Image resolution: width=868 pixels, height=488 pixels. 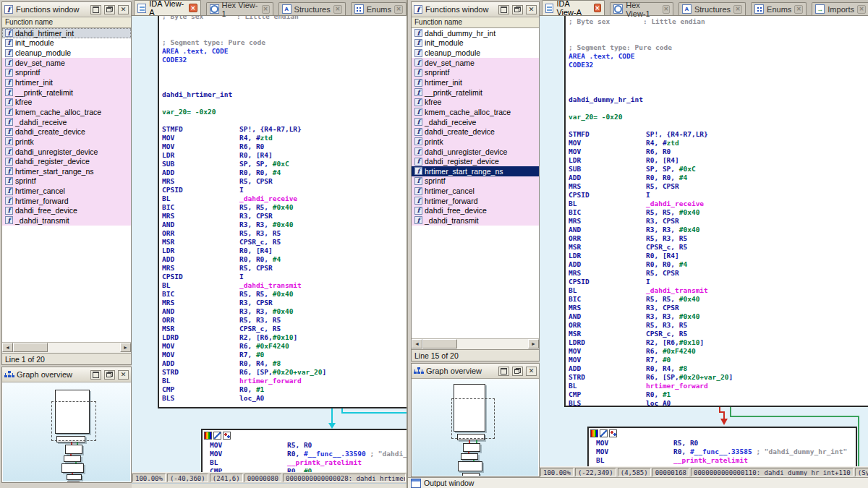 I want to click on disassembly-line: MOVR0, #__func__.33590 ; "dahdi_hrtimer_…, so click(x=308, y=454).